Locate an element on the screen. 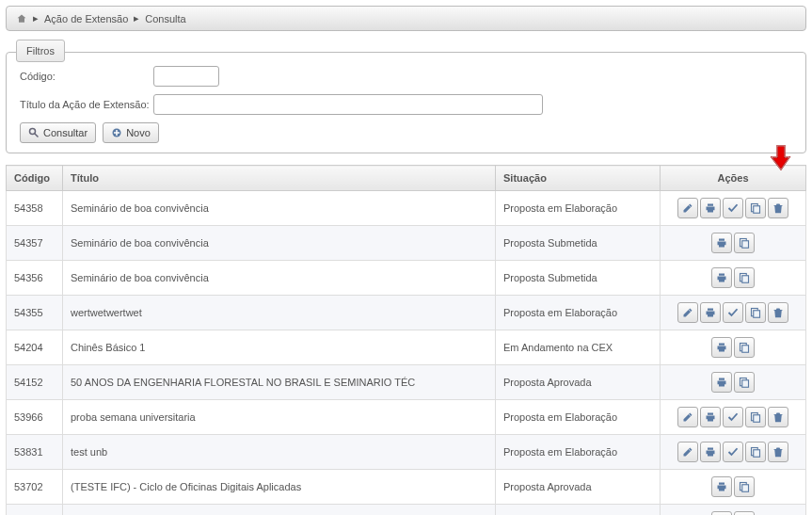 Image resolution: width=812 pixels, height=515 pixels. cell-titulo: Chinês Básico 1 is located at coordinates (279, 348).